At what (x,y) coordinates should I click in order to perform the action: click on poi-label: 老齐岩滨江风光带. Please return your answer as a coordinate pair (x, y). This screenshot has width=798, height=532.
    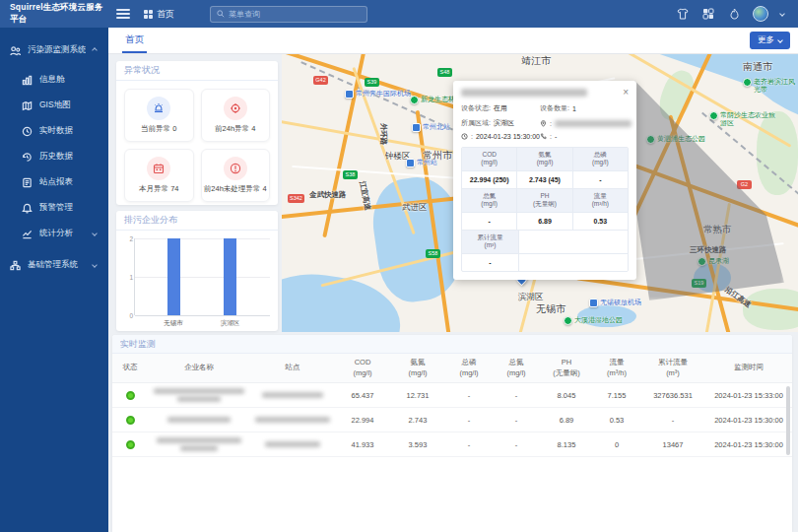
    Looking at the image, I should click on (776, 86).